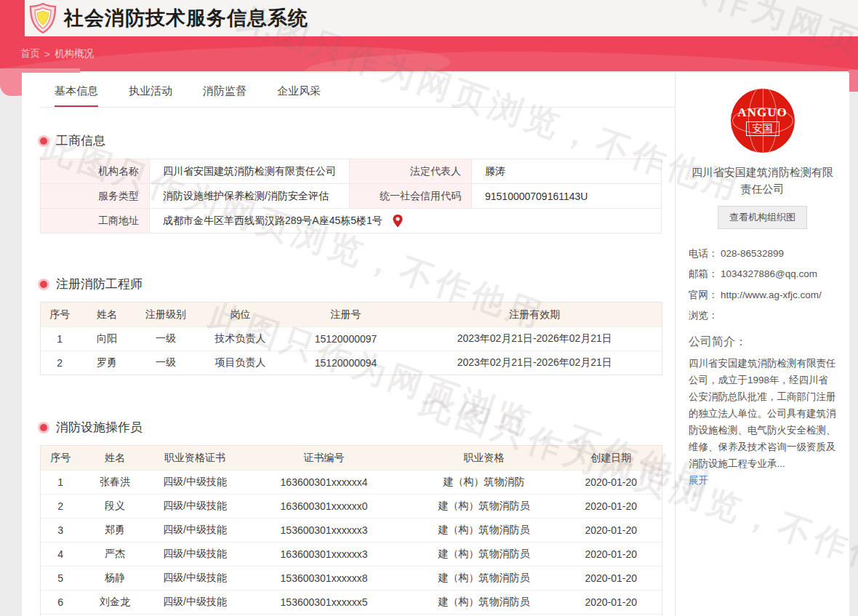 The width and height of the screenshot is (858, 616). I want to click on tab-item: 基本信息, so click(76, 96).